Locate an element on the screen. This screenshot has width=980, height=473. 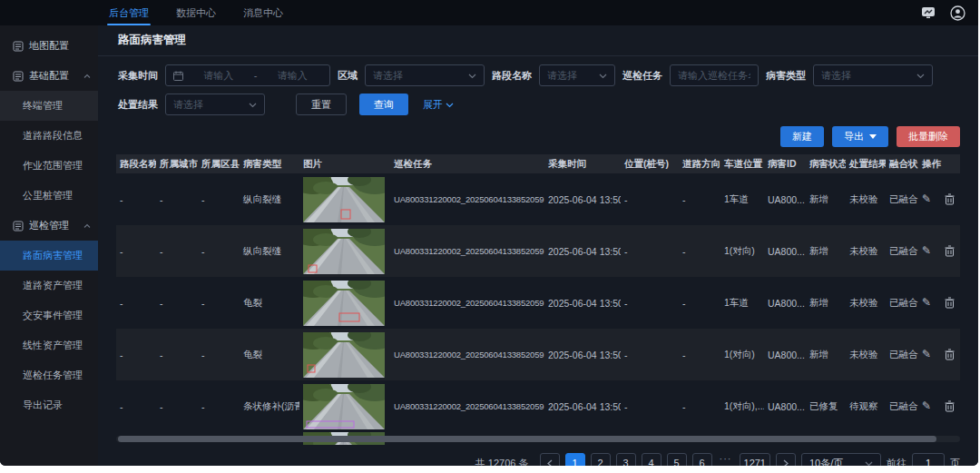
cell-road: - is located at coordinates (136, 355).